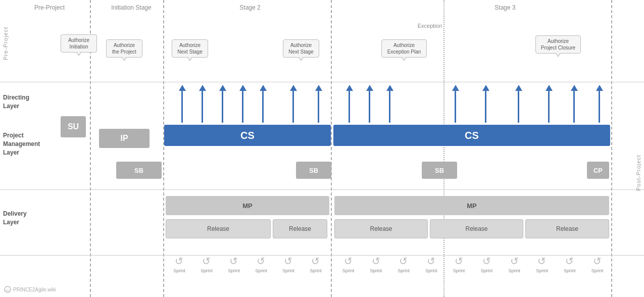 This screenshot has width=644, height=297. What do you see at coordinates (487, 264) in the screenshot?
I see `sprint-12: ↺ Sprint` at bounding box center [487, 264].